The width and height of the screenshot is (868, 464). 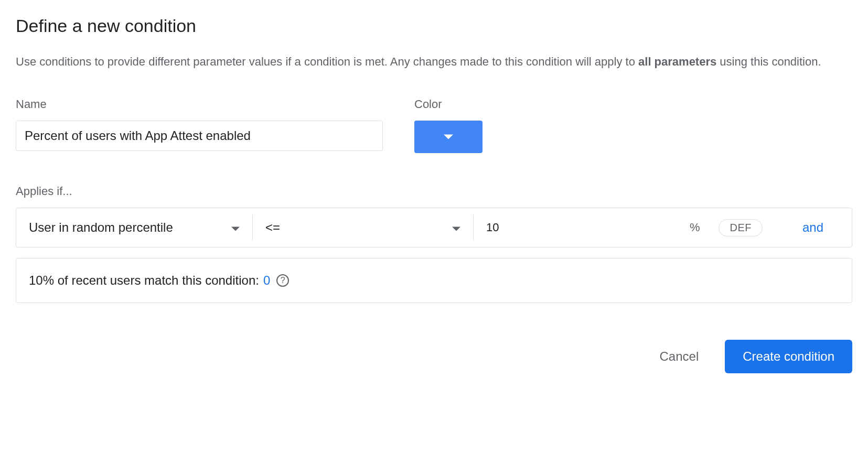 What do you see at coordinates (134, 228) in the screenshot?
I see `condition-type-dropdown: User in random percentile` at bounding box center [134, 228].